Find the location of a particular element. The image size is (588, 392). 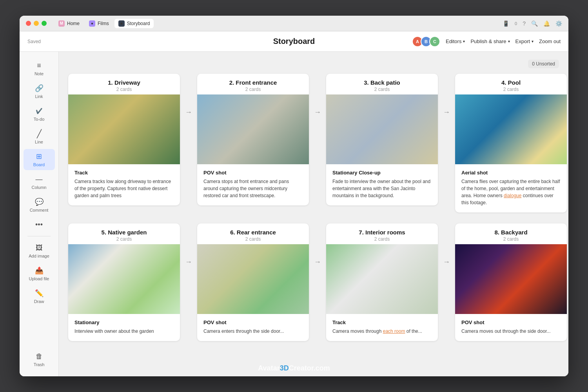

editors-button: Editors ▾ is located at coordinates (456, 42).